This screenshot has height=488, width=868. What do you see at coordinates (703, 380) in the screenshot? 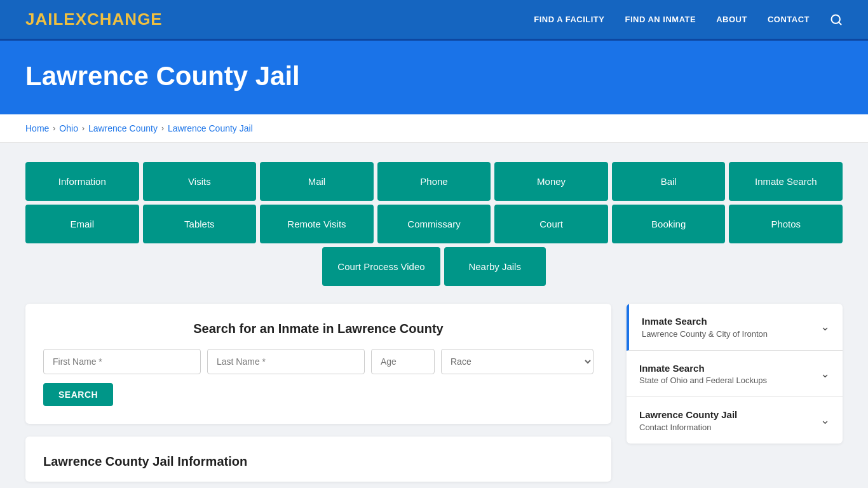
I see `sidebar-item-1-sub: State of Ohio and Federal Lockups` at bounding box center [703, 380].